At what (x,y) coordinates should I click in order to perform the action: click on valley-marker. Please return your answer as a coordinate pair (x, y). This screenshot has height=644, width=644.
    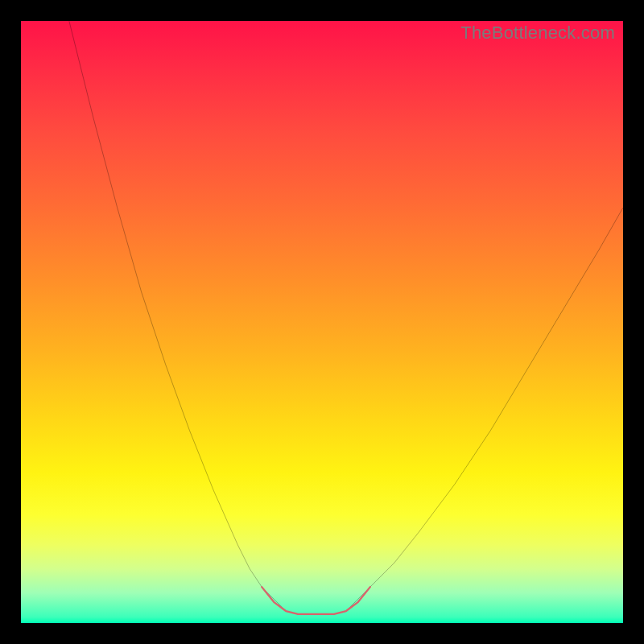
    Looking at the image, I should click on (316, 601).